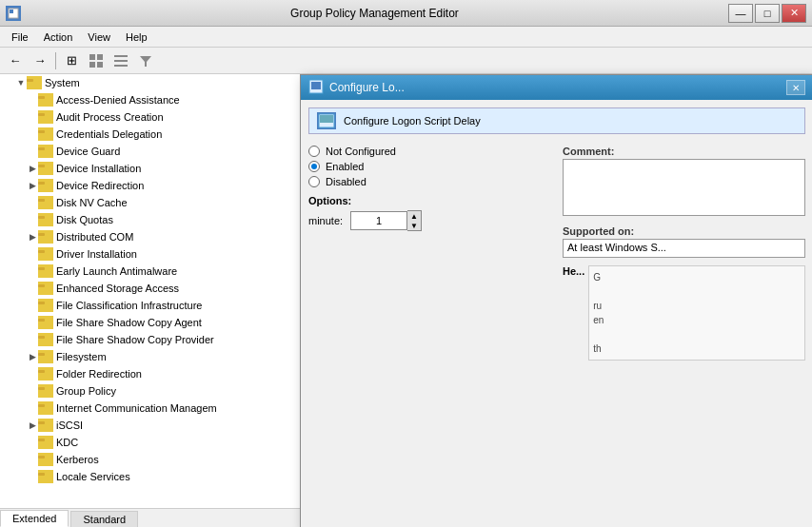  What do you see at coordinates (796, 88) in the screenshot?
I see `dialog-close-button: ✕` at bounding box center [796, 88].